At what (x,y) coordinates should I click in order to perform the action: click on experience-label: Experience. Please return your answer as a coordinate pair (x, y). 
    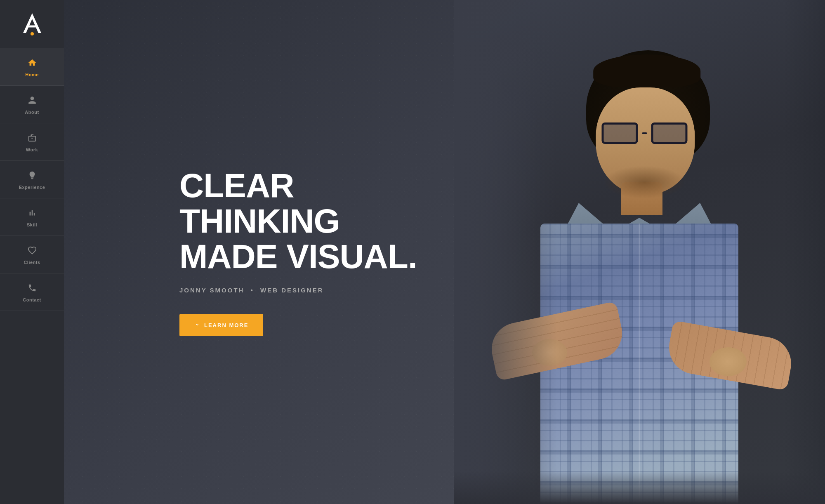
    Looking at the image, I should click on (32, 187).